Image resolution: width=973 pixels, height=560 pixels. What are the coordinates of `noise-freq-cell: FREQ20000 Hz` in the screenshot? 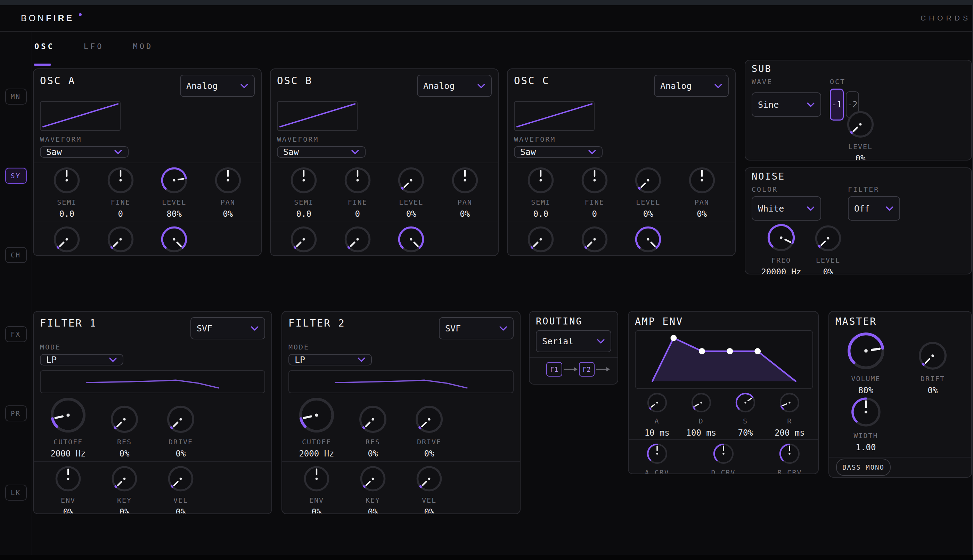 It's located at (781, 248).